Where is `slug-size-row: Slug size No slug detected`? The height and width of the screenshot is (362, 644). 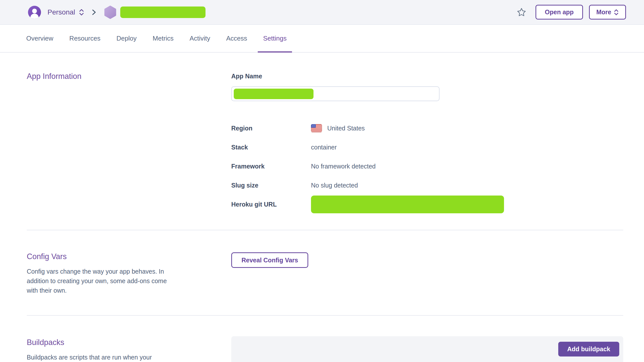
slug-size-row: Slug size No slug detected is located at coordinates (427, 185).